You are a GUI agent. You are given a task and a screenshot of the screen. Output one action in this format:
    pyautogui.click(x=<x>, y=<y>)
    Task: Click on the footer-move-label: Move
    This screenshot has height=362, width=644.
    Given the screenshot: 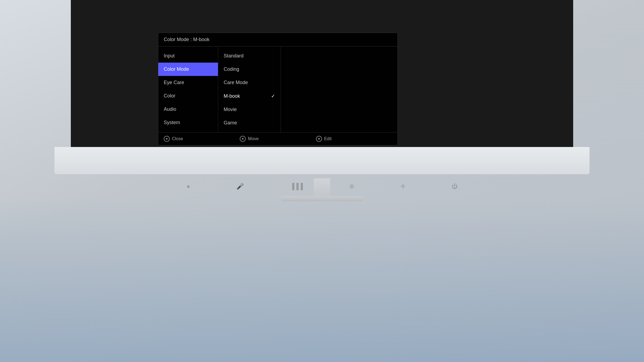 What is the action you would take?
    pyautogui.click(x=253, y=139)
    